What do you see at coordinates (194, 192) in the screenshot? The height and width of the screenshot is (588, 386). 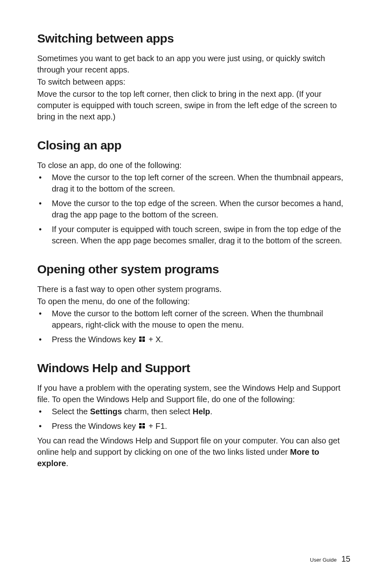 I see `section-closing-app: Closing an app To close an app, do one o…` at bounding box center [194, 192].